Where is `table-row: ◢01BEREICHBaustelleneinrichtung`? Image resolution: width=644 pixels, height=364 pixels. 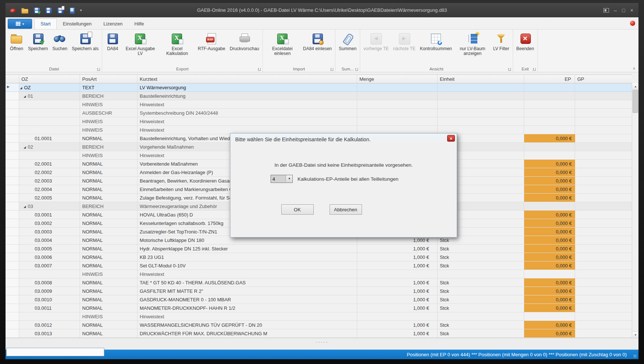 table-row: ◢01BEREICHBaustelleneinrichtung is located at coordinates (318, 96).